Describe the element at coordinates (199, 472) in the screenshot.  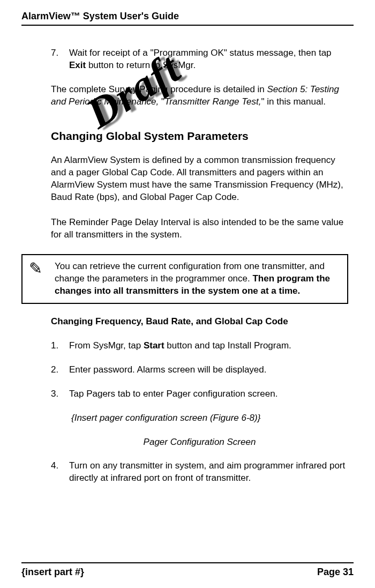
I see `list-item-4: 4. Turn on any transmitter in system, an…` at that location.